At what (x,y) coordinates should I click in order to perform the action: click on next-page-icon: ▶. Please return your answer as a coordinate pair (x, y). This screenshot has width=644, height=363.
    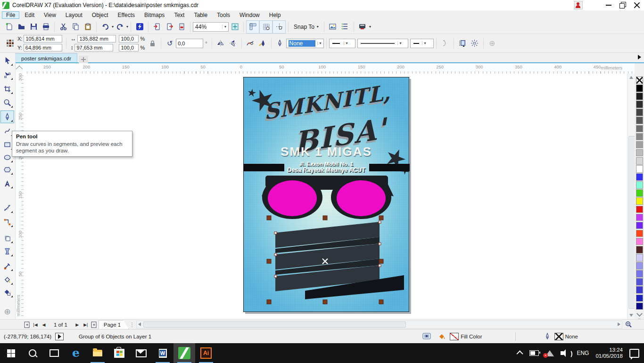
    Looking at the image, I should click on (77, 325).